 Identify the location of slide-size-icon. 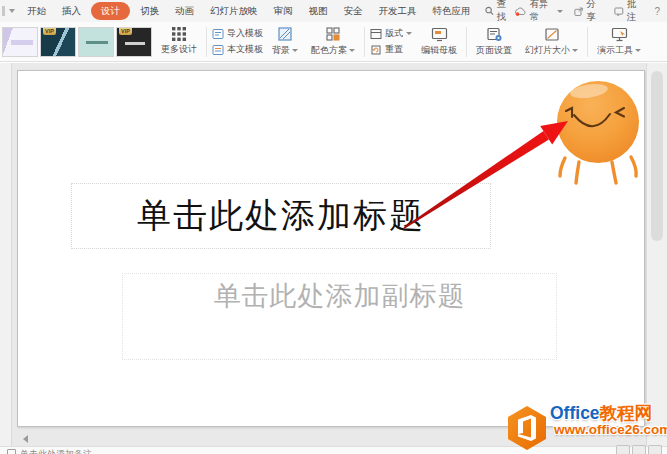
(552, 34).